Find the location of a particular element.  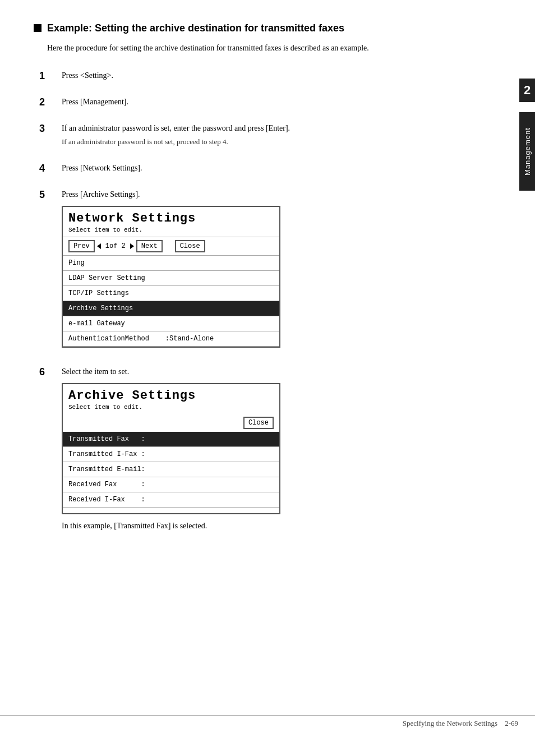

step-2-number: 2 is located at coordinates (48, 102).